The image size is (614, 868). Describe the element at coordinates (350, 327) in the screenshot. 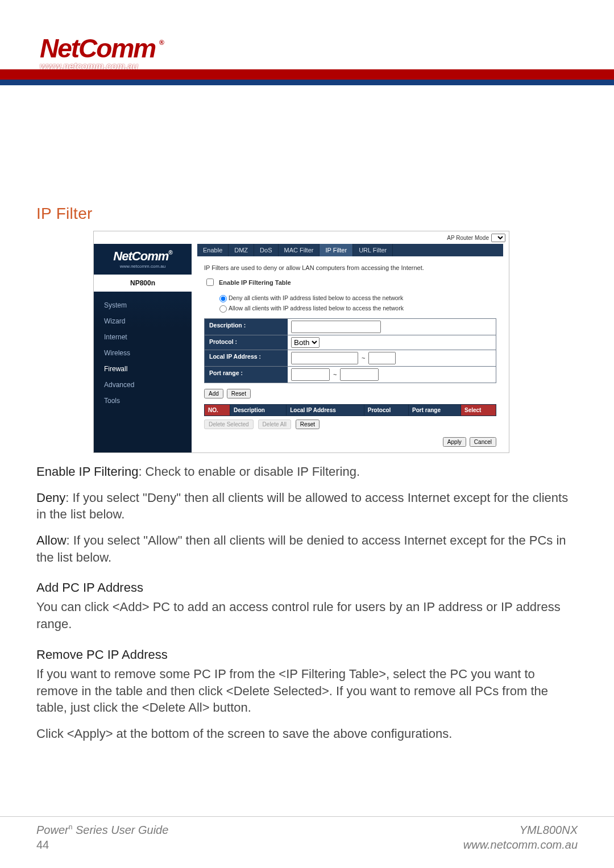

I see `form-row-description: Description :` at that location.